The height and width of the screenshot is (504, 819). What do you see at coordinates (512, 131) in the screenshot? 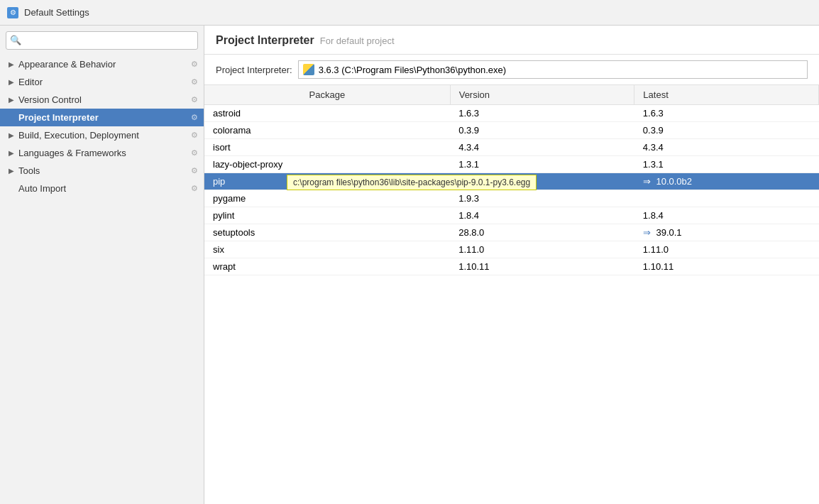
I see `table-row: colorama0.3.90.3.9` at bounding box center [512, 131].